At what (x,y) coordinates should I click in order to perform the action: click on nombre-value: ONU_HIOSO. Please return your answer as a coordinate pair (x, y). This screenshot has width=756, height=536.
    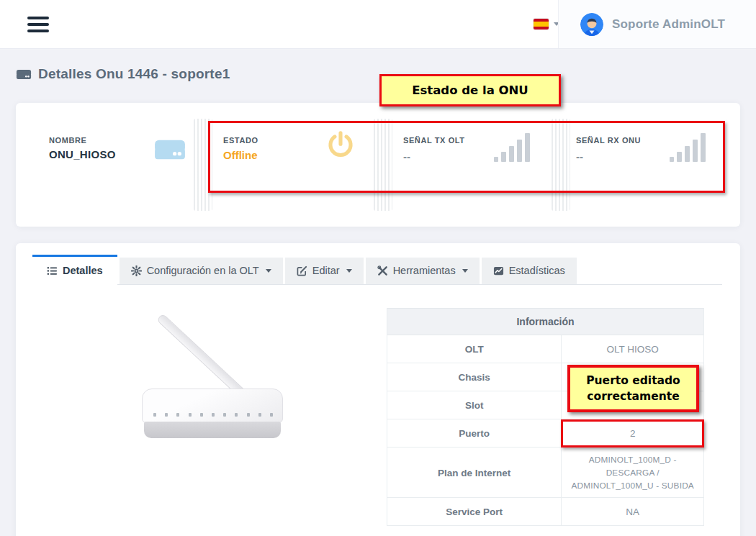
    Looking at the image, I should click on (82, 154).